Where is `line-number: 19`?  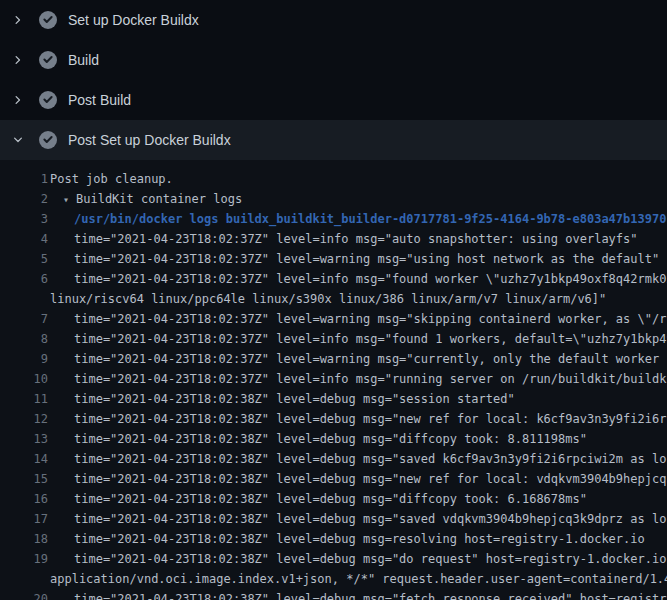 line-number: 19 is located at coordinates (24, 559).